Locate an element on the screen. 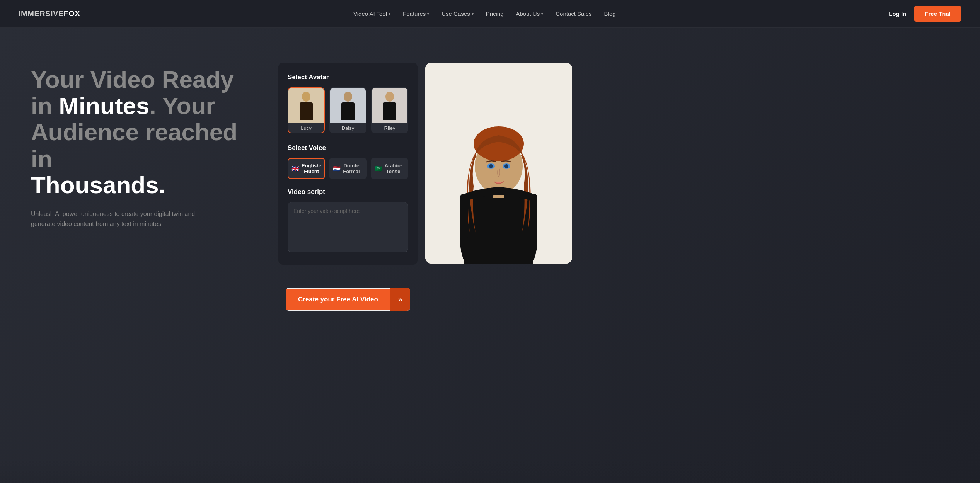 The height and width of the screenshot is (483, 980). avatar-grid: Lucy Daisy is located at coordinates (348, 111).